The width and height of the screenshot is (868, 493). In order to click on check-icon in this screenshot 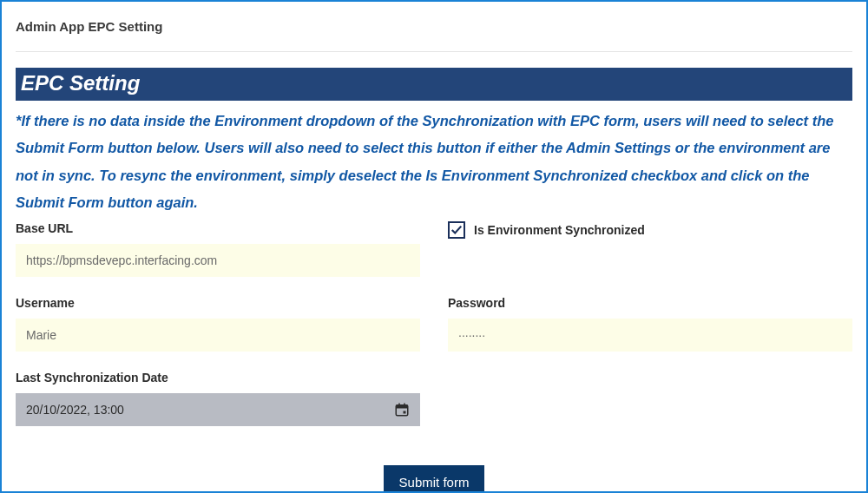, I will do `click(457, 230)`.